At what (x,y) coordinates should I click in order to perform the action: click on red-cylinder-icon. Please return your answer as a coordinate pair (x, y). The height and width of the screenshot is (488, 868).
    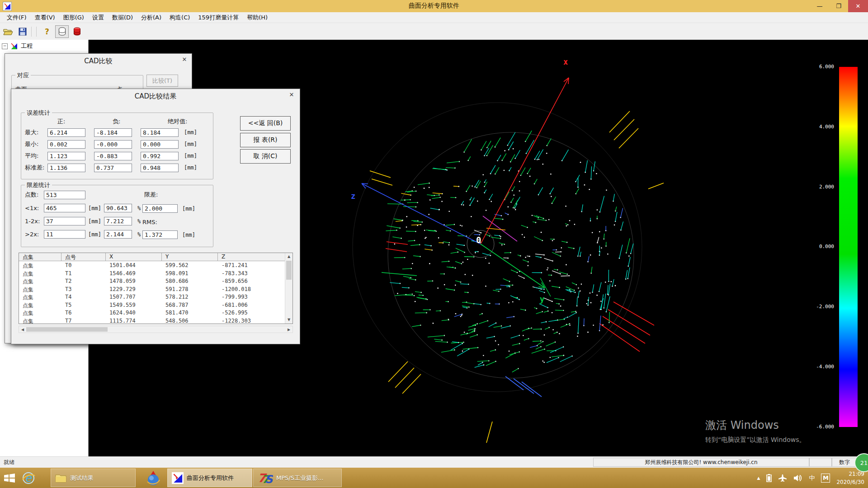
    Looking at the image, I should click on (77, 32).